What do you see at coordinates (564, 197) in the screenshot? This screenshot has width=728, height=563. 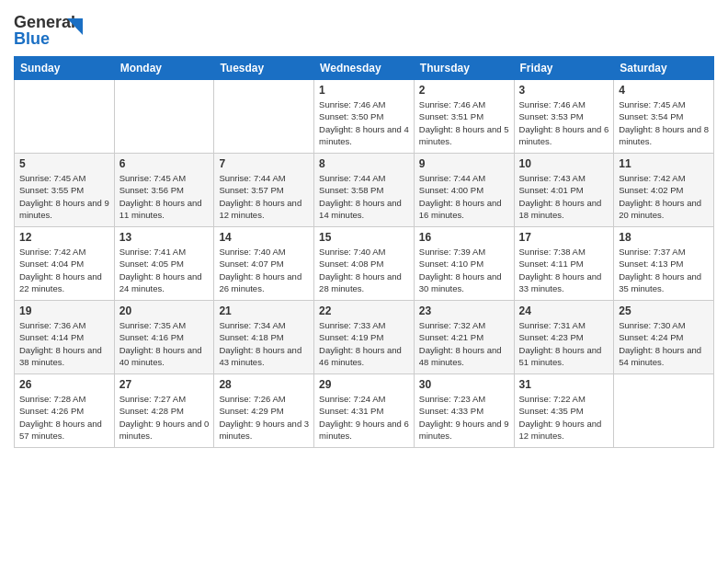 I see `day-info: Sunrise: 7:43 AM Sunset: 4:01 PM Dayligh…` at bounding box center [564, 197].